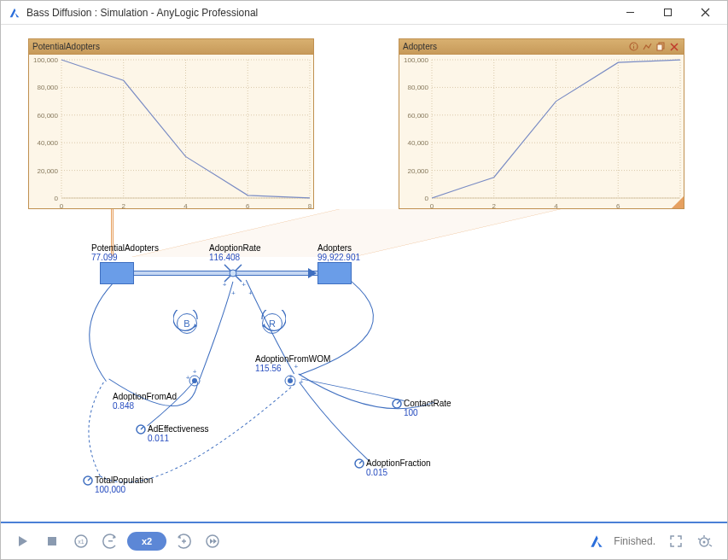 The width and height of the screenshot is (728, 560). What do you see at coordinates (311, 207) in the screenshot?
I see `svg-text: 8` at bounding box center [311, 207].